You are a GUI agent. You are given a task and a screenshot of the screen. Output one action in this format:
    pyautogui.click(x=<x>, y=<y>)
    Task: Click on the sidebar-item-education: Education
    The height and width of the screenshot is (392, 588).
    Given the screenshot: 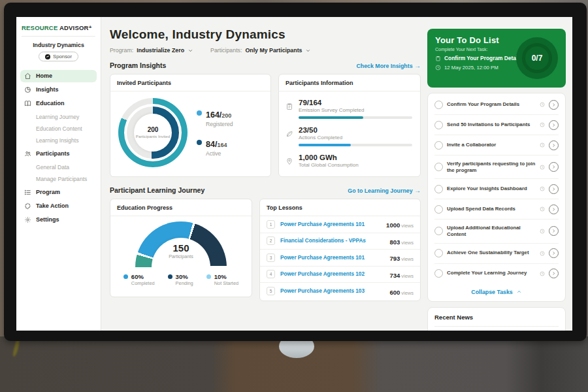 What is the action you would take?
    pyautogui.click(x=59, y=103)
    